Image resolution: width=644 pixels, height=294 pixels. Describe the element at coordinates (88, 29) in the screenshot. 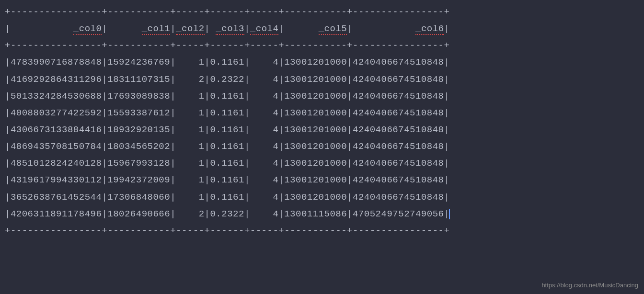

I see `column-header: _col0` at that location.